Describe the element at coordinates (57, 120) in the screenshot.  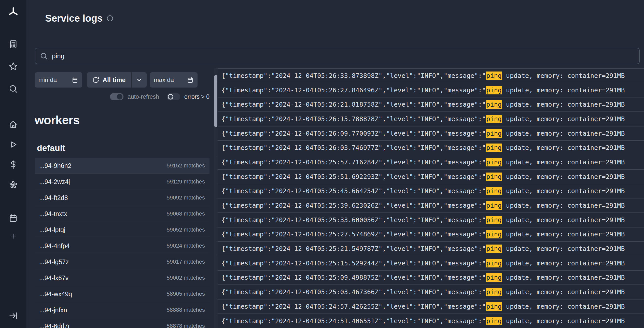
I see `workers-heading: workers` at that location.